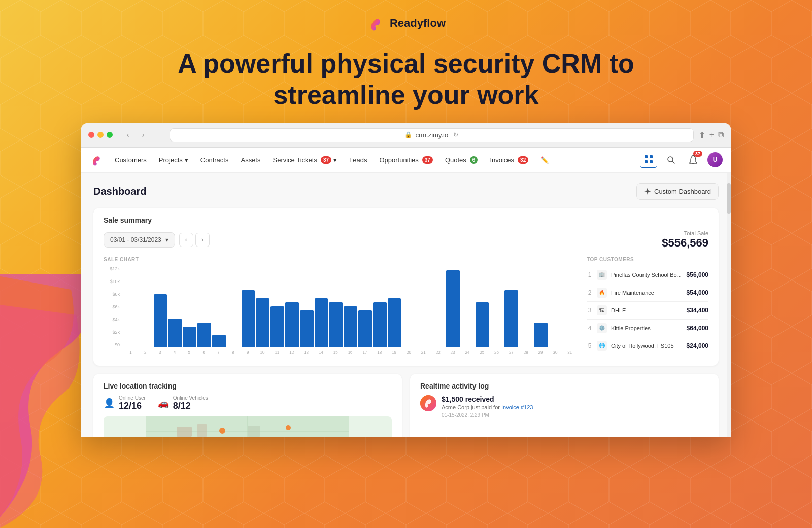 Image resolution: width=812 pixels, height=528 pixels. I want to click on x-axis-label: 11, so click(277, 352).